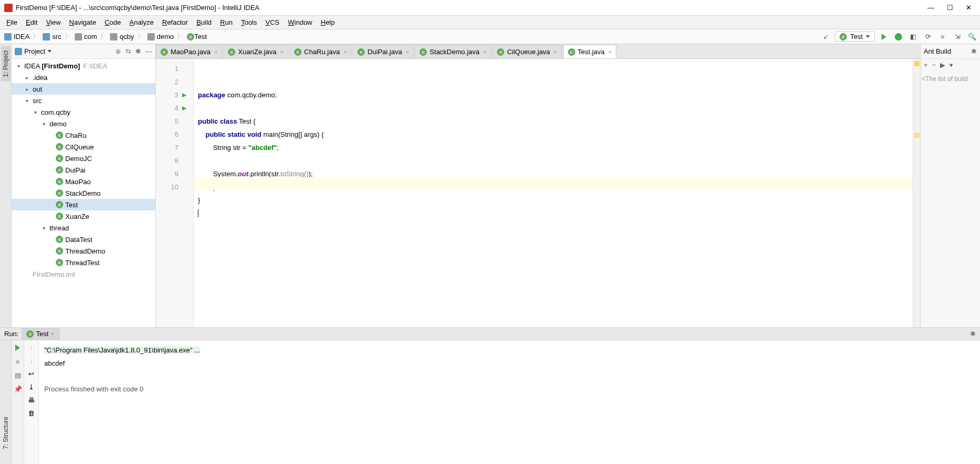 Image resolution: width=980 pixels, height=464 pixels. Describe the element at coordinates (83, 205) in the screenshot. I see `tree-node-test: cTest` at that location.